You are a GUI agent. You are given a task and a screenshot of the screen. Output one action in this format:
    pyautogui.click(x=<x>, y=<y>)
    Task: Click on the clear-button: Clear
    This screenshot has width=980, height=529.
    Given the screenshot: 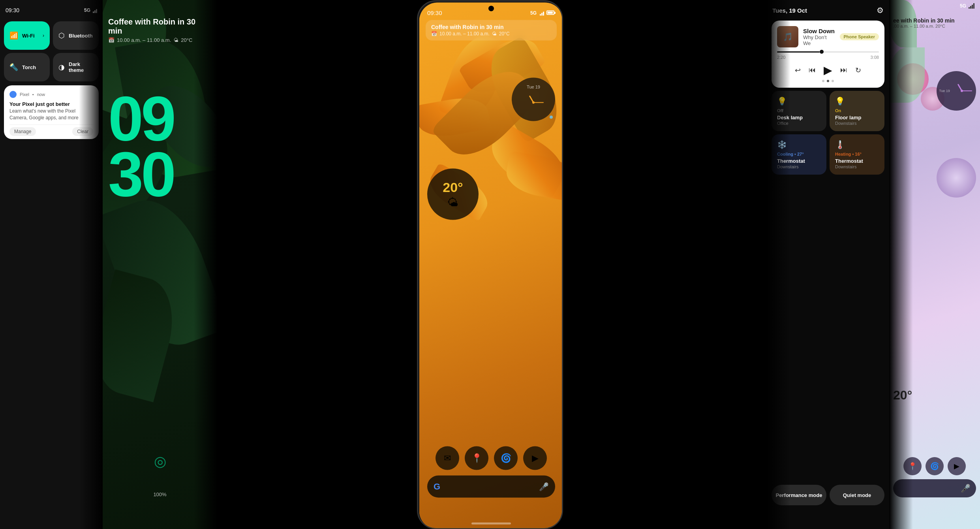 What is the action you would take?
    pyautogui.click(x=83, y=132)
    